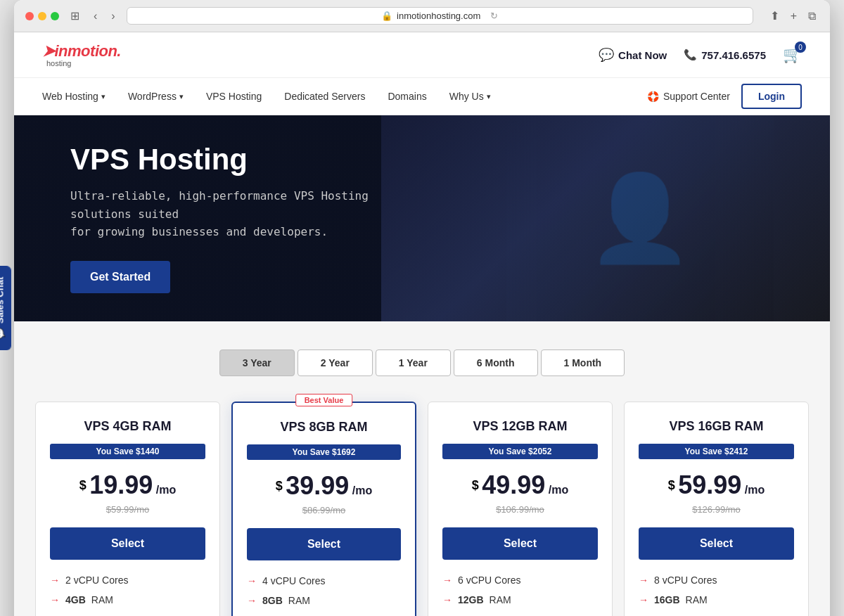  Describe the element at coordinates (324, 428) in the screenshot. I see `plan-name-8gb: VPS 8GB RAM` at that location.